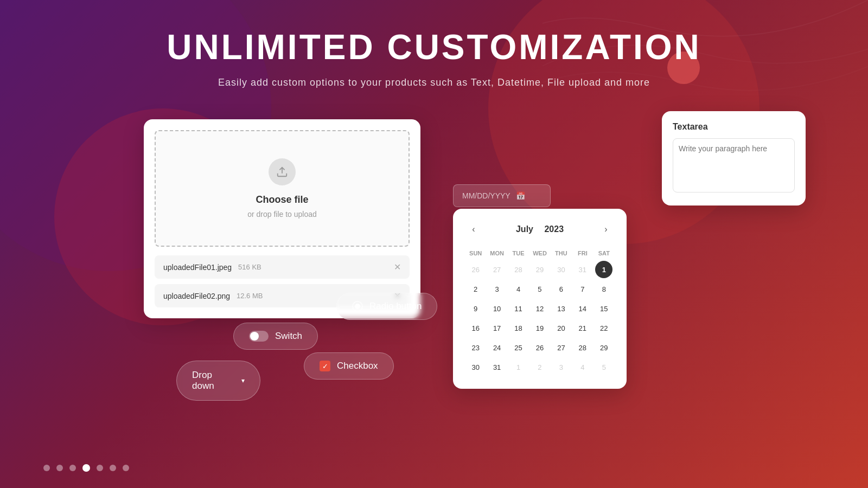  What do you see at coordinates (583, 309) in the screenshot?
I see `cal-day: 14` at bounding box center [583, 309].